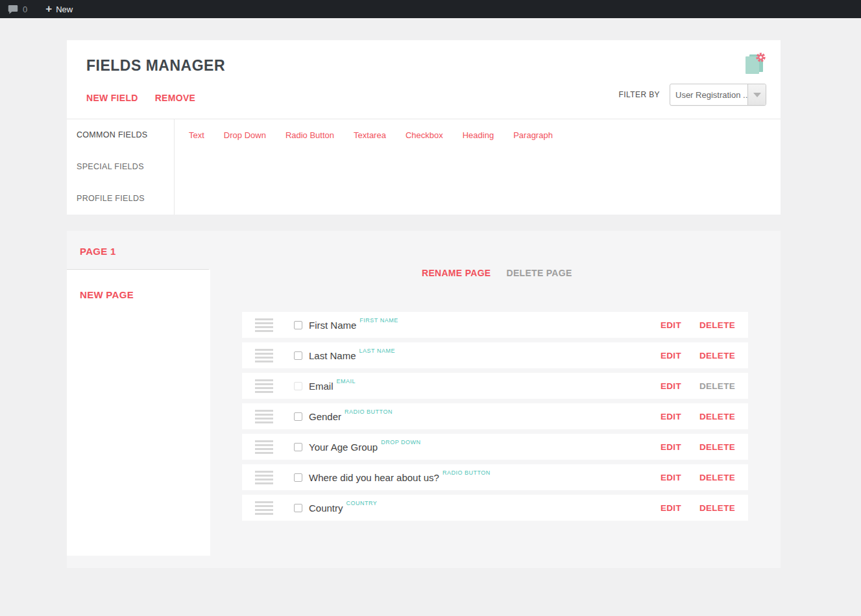 The image size is (861, 616). What do you see at coordinates (478, 136) in the screenshot?
I see `field-type-heading: Heading` at bounding box center [478, 136].